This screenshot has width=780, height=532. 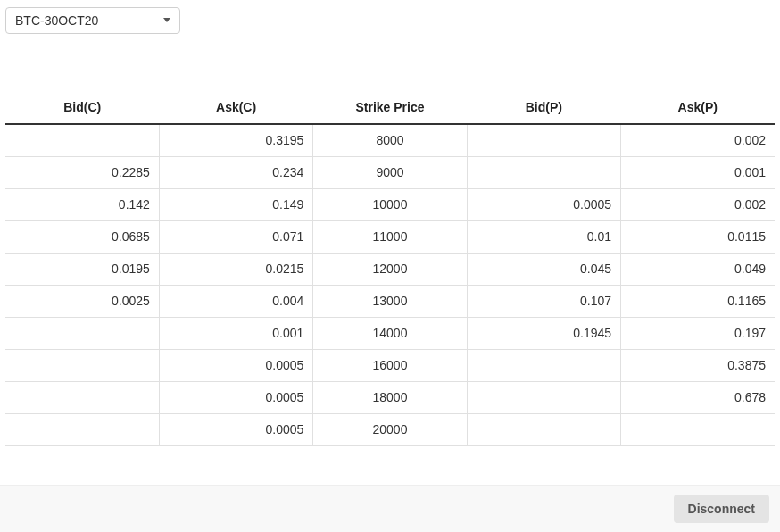 What do you see at coordinates (390, 172) in the screenshot?
I see `cell-strike: 9000` at bounding box center [390, 172].